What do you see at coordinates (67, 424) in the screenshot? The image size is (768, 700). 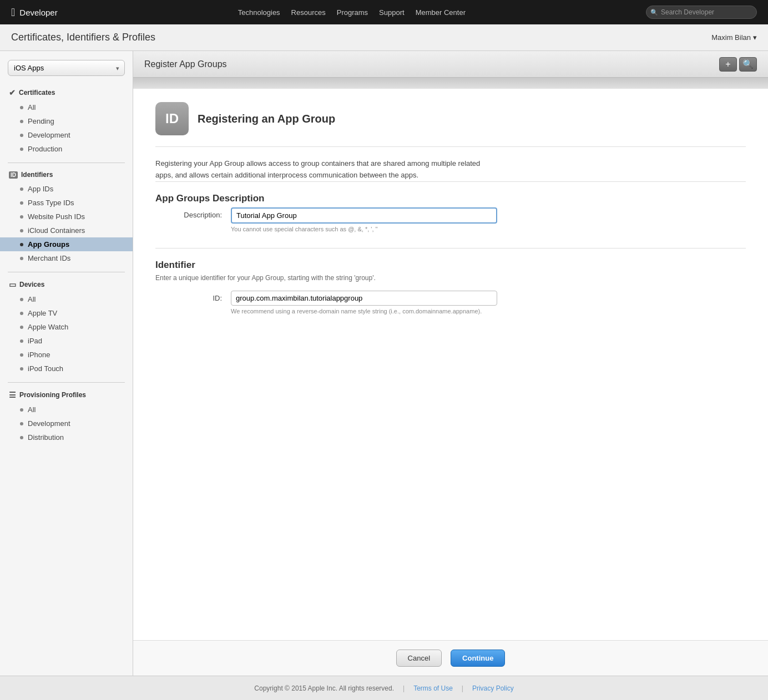 I see `sidebar-item-development-profile: Development` at bounding box center [67, 424].